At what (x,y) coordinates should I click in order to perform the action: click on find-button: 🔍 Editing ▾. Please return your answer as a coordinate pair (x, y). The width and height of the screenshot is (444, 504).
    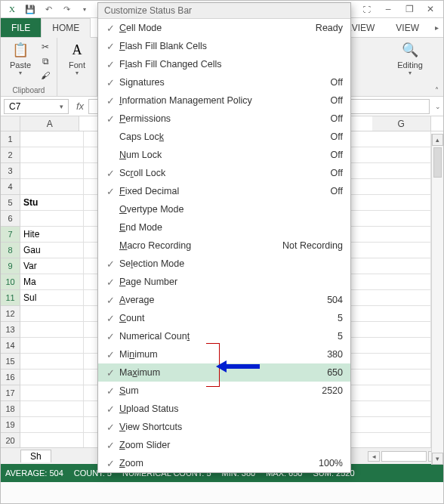
    Looking at the image, I should click on (410, 57).